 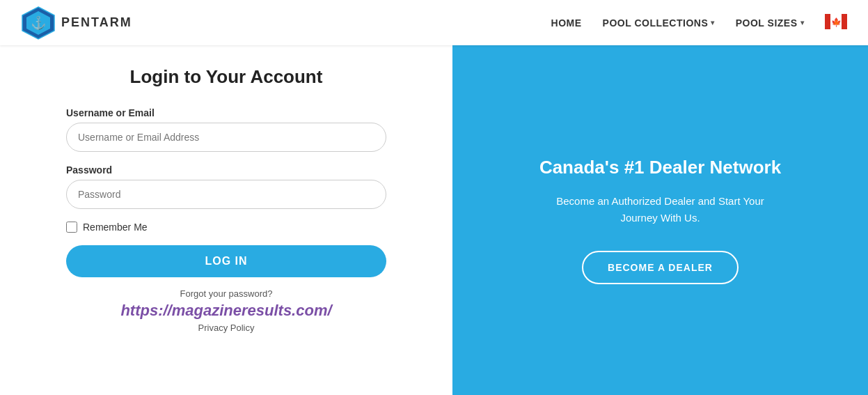 What do you see at coordinates (226, 311) in the screenshot?
I see `watermark-link: https://magazineresults.com/` at bounding box center [226, 311].